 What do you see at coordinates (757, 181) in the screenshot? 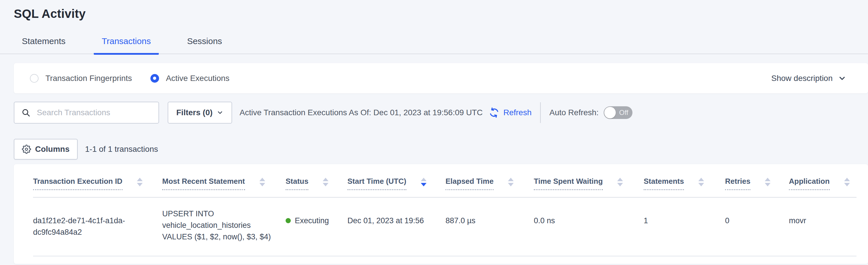
I see `column-header-retries: Retries` at bounding box center [757, 181].